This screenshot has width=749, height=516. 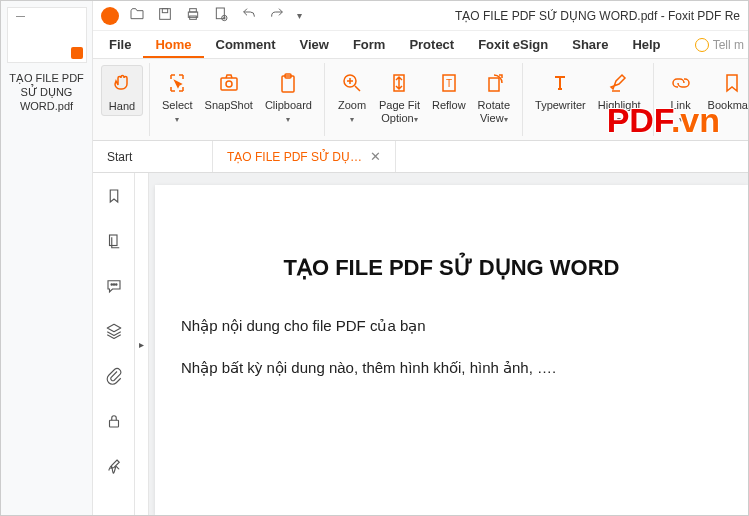 What do you see at coordinates (110, 16) in the screenshot?
I see `foxit-logo-icon` at bounding box center [110, 16].